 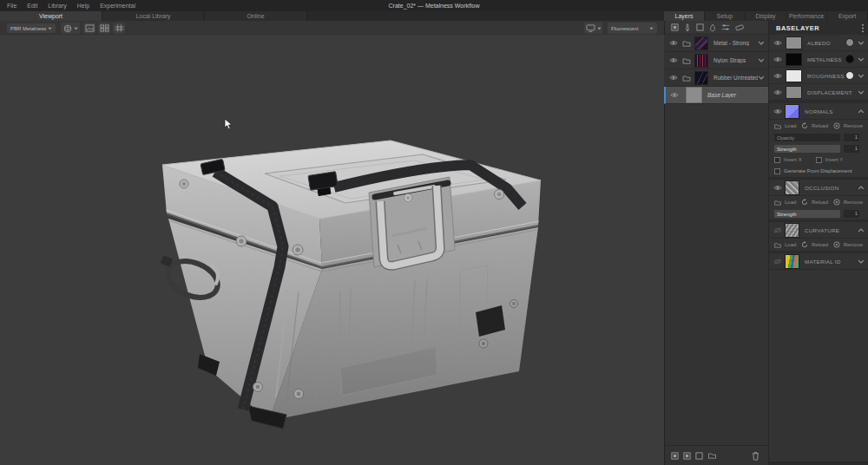 What do you see at coordinates (755, 456) in the screenshot?
I see `trash-icon` at bounding box center [755, 456].